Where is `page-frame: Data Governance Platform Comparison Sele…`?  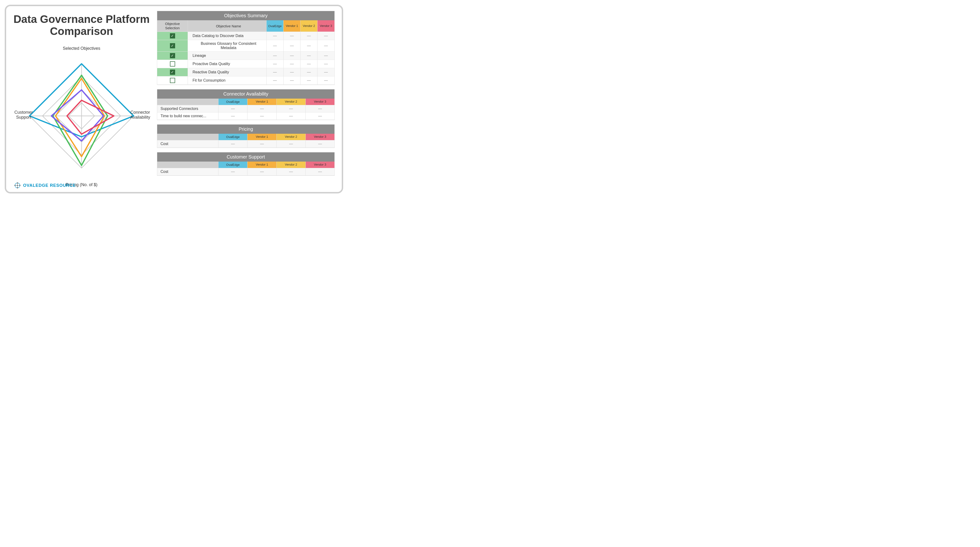 page-frame: Data Governance Platform Comparison Sele… is located at coordinates (174, 99).